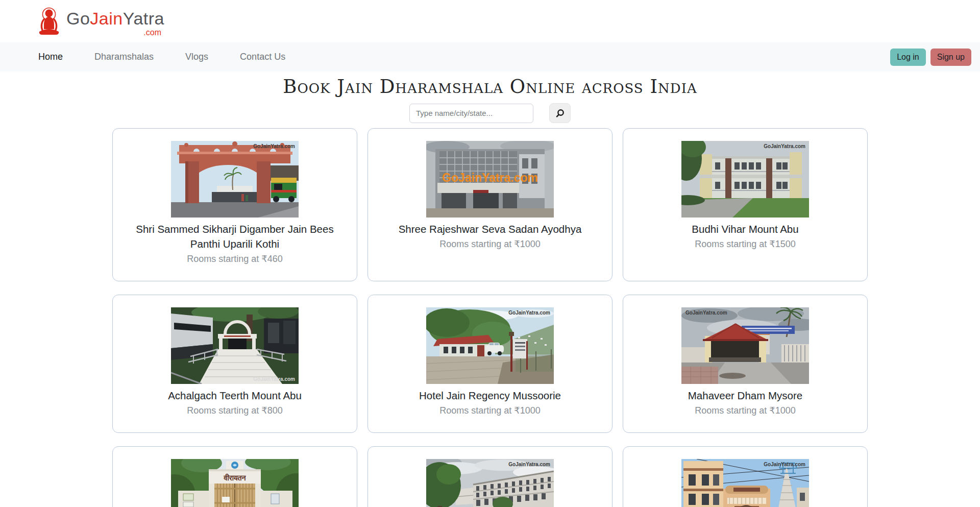  I want to click on dharamshala-title: Hotel Jain Regency Mussoorie, so click(490, 395).